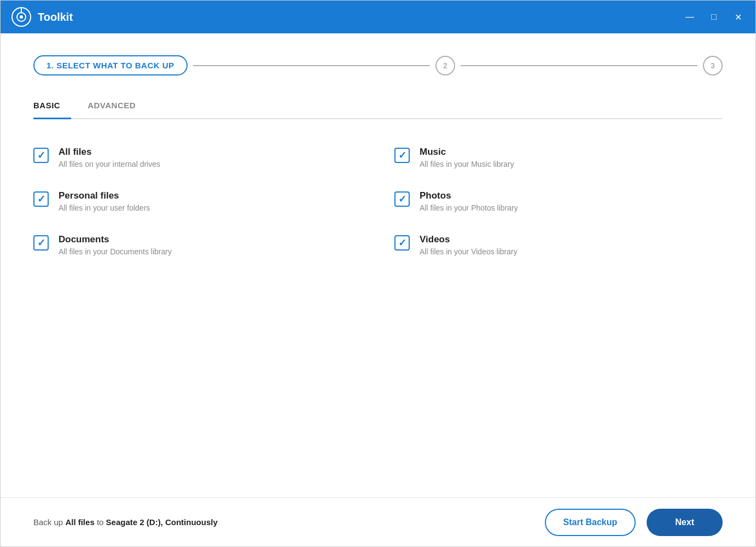  Describe the element at coordinates (115, 245) in the screenshot. I see `option-text-documents: Documents All files in your Documents li…` at that location.